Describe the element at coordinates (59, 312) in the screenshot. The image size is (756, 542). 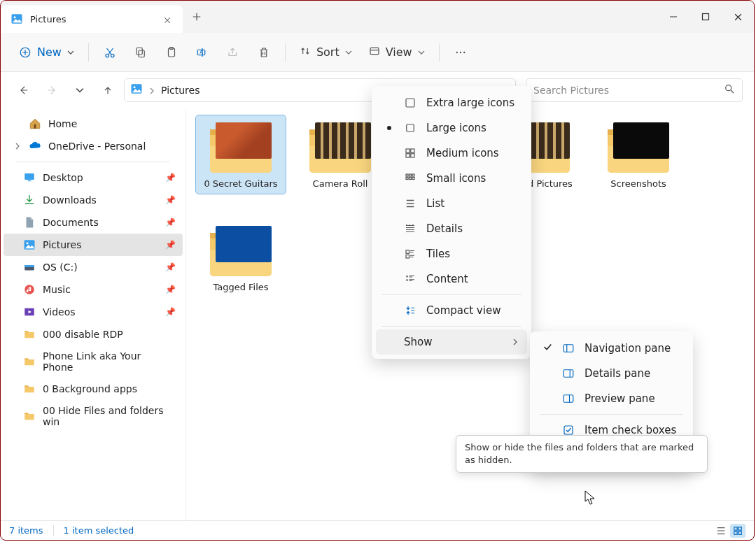
I see `sidebar-item-label: Videos` at that location.